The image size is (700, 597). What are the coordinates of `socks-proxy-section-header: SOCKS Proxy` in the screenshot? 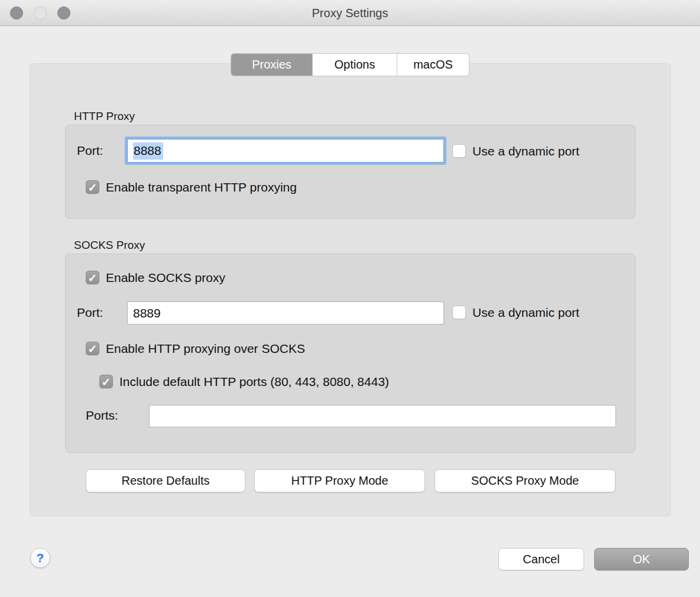 It's located at (109, 245).